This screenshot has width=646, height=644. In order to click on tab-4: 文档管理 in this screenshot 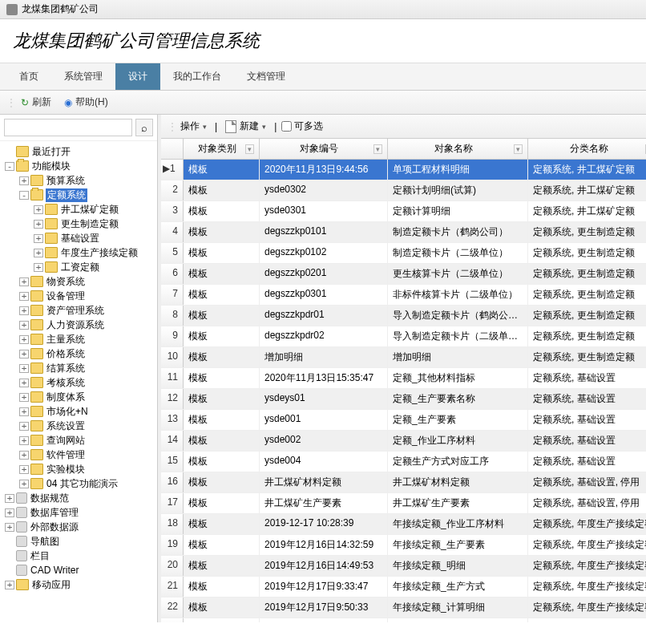, I will do `click(266, 77)`.